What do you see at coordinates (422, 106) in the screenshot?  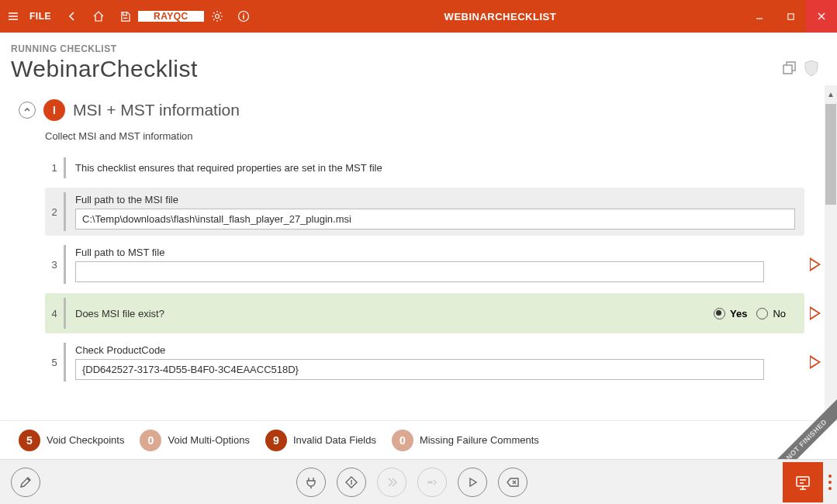 I see `section-header: I MSI + MST information` at bounding box center [422, 106].